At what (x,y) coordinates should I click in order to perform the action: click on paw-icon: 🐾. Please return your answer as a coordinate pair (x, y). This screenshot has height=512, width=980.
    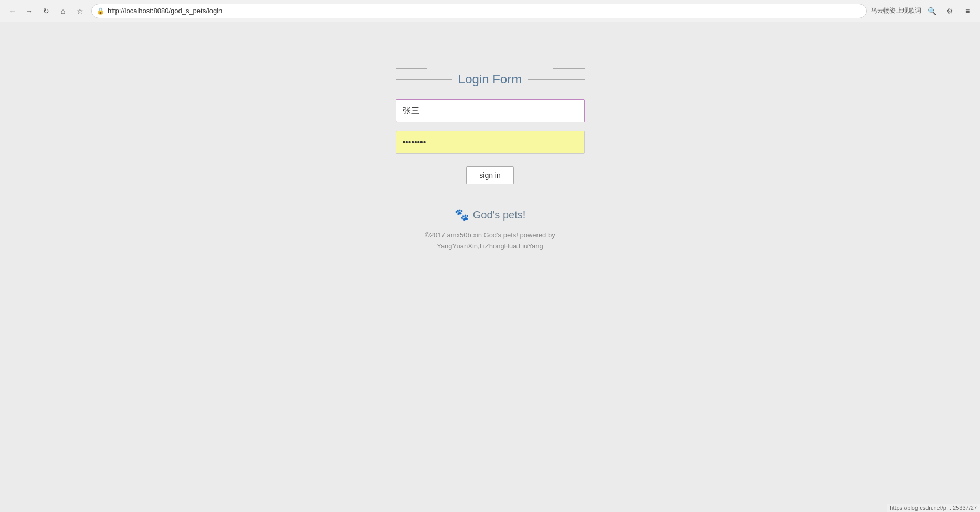
    Looking at the image, I should click on (462, 215).